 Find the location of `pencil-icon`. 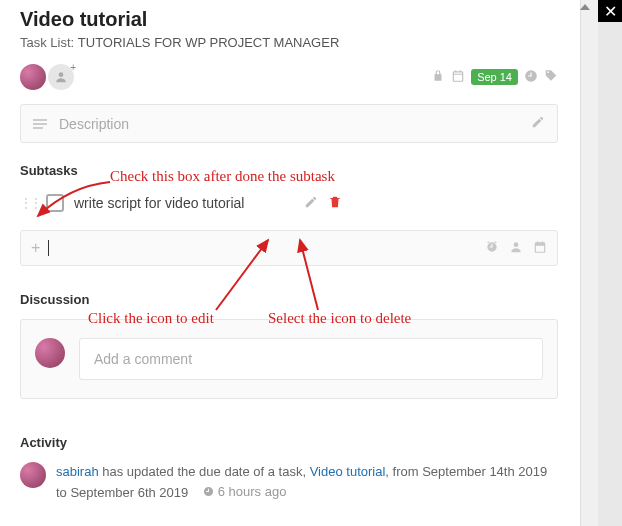

pencil-icon is located at coordinates (538, 124).